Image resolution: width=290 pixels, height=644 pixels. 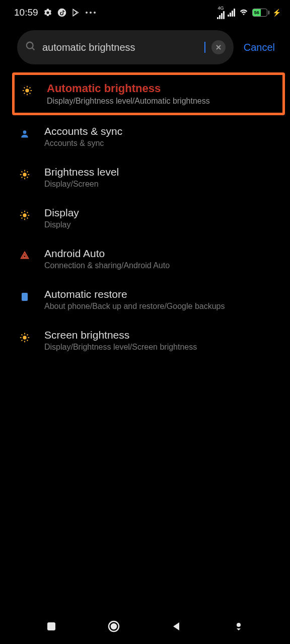 I want to click on status-left: 10:59, so click(x=55, y=13).